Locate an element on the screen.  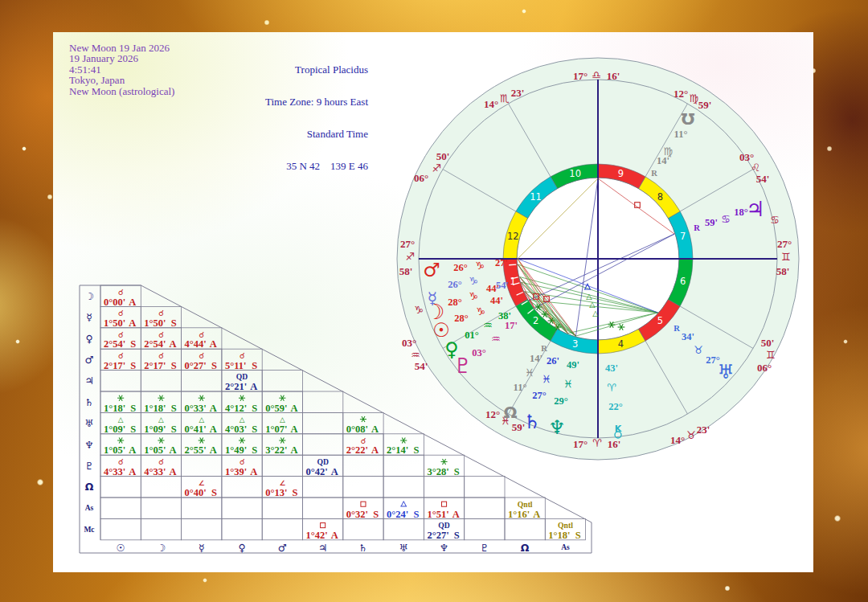
aspect-cell-node-pluto is located at coordinates (485, 487).